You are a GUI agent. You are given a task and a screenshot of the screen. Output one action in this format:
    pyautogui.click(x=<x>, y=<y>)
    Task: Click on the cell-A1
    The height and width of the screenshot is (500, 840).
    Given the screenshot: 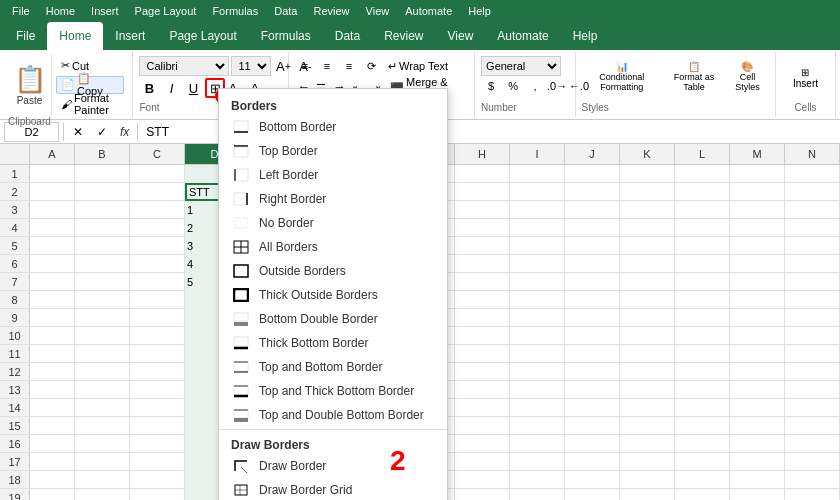 What is the action you would take?
    pyautogui.click(x=52, y=174)
    